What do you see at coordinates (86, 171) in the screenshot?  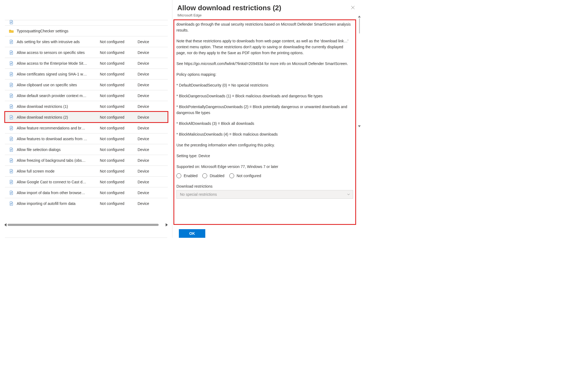 I see `setting-row: Allow full screen modeNot configuredDevi…` at bounding box center [86, 171].